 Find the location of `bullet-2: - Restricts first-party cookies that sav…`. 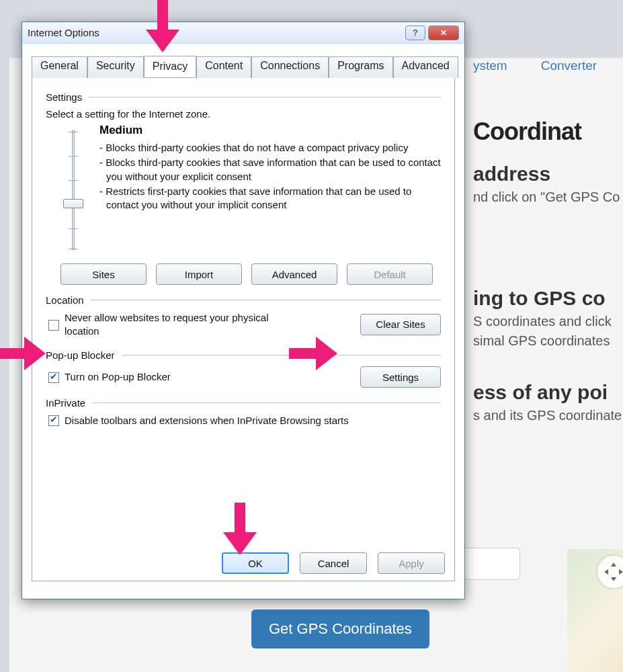

bullet-2: - Restricts first-party cookies that sav… is located at coordinates (270, 199).